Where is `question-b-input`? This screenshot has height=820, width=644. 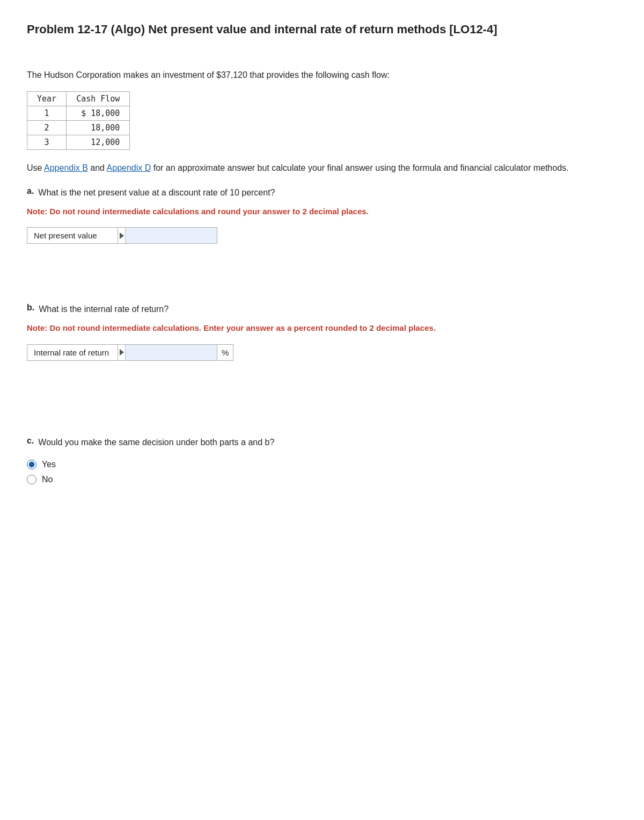
question-b-input is located at coordinates (171, 352).